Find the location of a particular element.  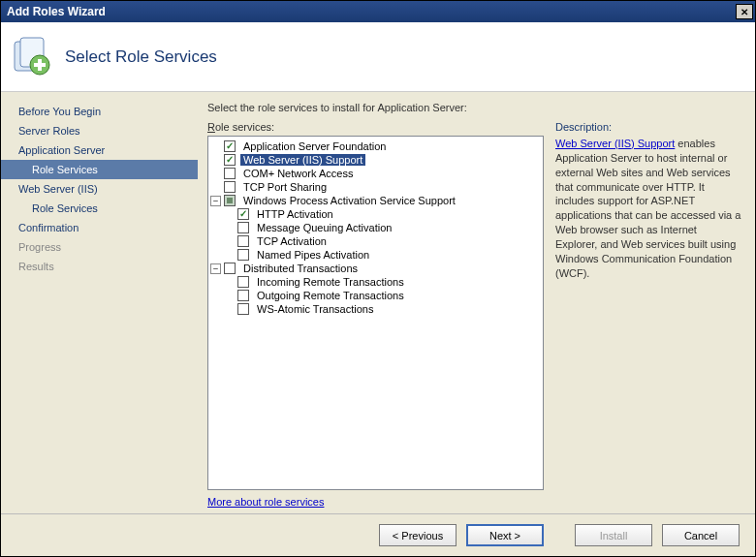

tree-node-label: TCP Activation is located at coordinates (292, 241).